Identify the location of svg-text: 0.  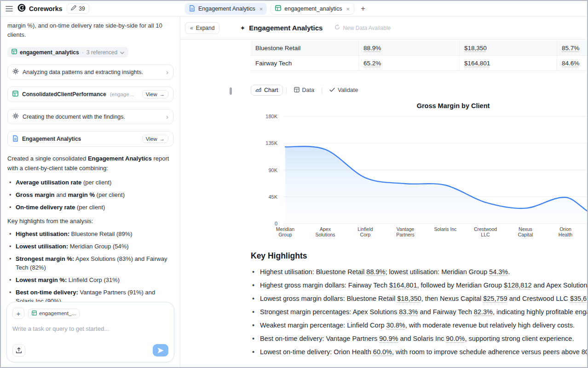
(276, 224).